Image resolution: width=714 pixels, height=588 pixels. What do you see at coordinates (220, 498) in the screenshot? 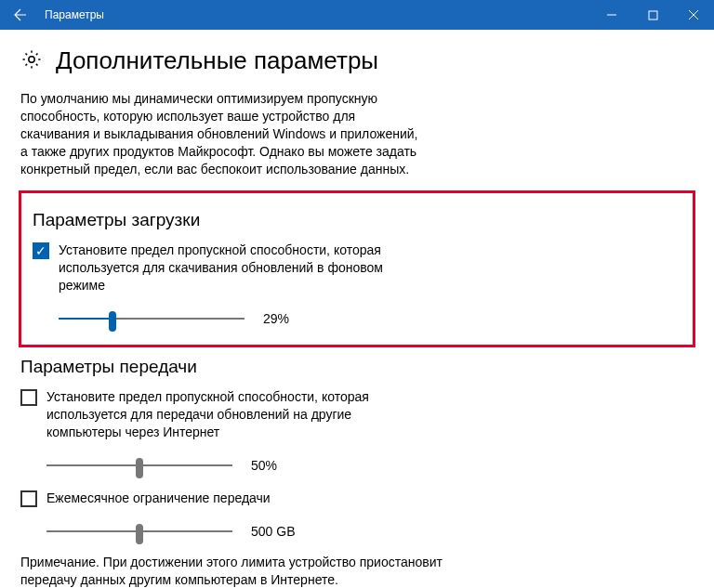
I see `monthly-limit-option: Ежемесячное ограничение передачи` at bounding box center [220, 498].